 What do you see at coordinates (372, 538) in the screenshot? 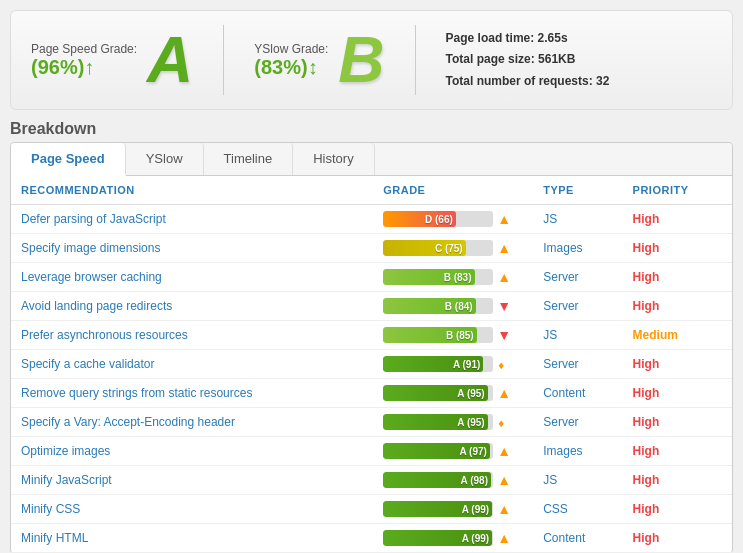
I see `table-row: Minify HTMLA (99)▲ContentHigh` at bounding box center [372, 538].